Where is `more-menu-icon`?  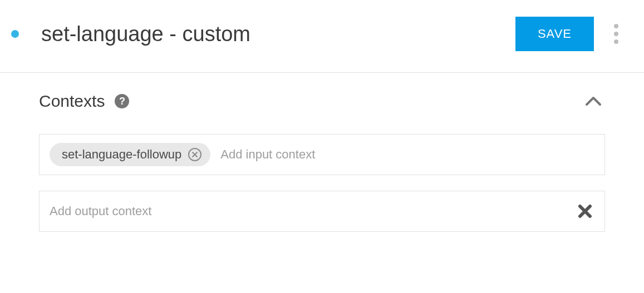
more-menu-icon is located at coordinates (616, 34).